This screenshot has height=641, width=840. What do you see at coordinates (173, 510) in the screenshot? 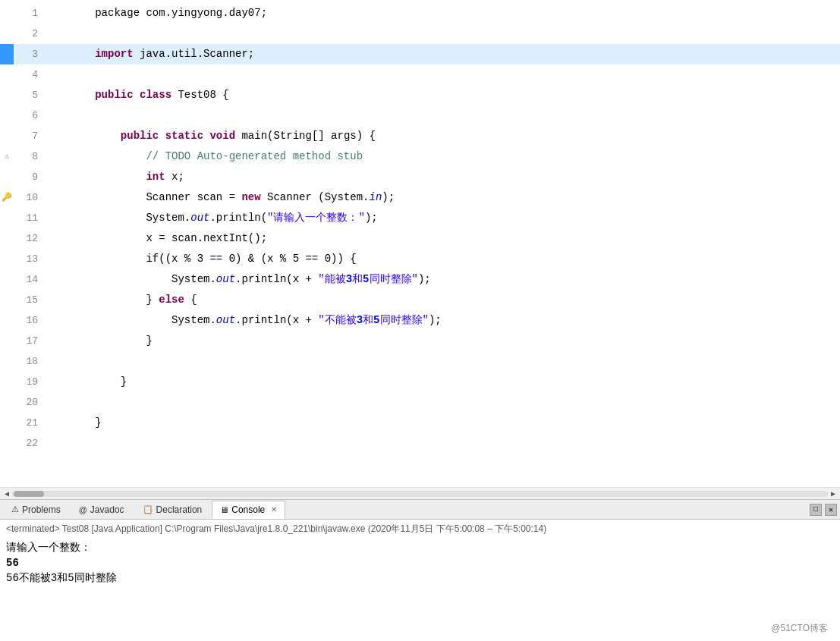
I see `tab-declaration: 📋 Declaration` at bounding box center [173, 510].